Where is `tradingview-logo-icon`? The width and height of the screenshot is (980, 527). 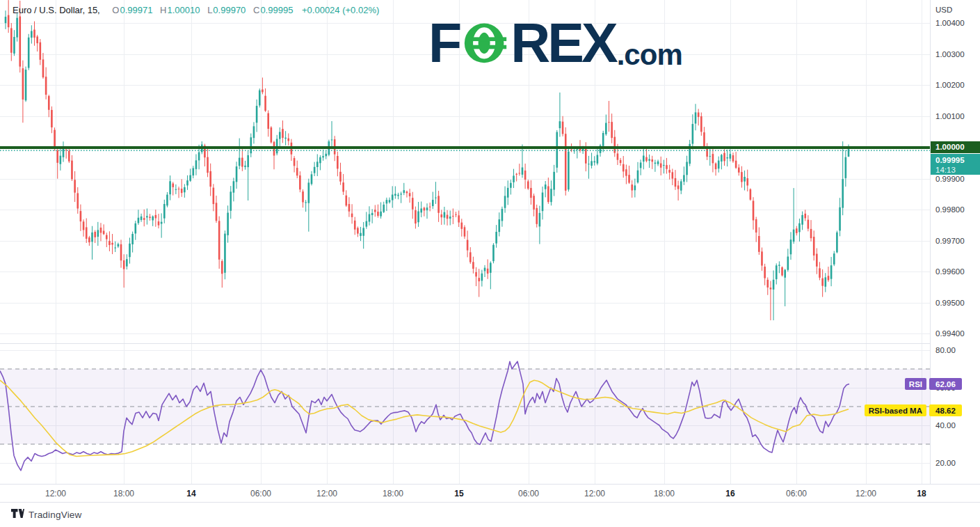
tradingview-logo-icon is located at coordinates (18, 515).